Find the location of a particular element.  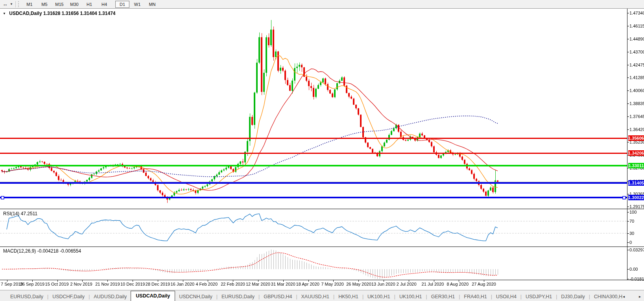

chart-title-quotes: 1.31628 1.31656 1.31404 1.31474 is located at coordinates (79, 13).